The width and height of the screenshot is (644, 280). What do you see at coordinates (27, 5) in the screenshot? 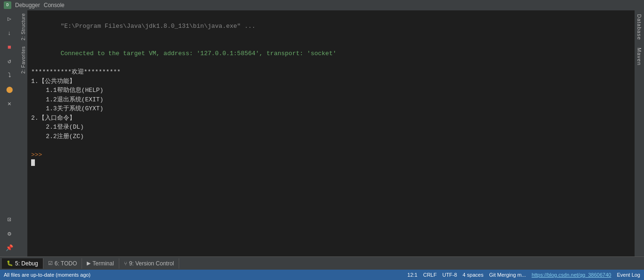
I see `debugger-label: Debugger` at bounding box center [27, 5].